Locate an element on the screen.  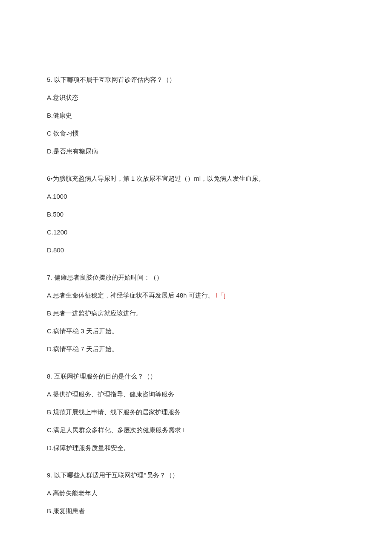
option-a: A.提供护理服务、护理指导、健康咨询等服务 is located at coordinates (196, 394).